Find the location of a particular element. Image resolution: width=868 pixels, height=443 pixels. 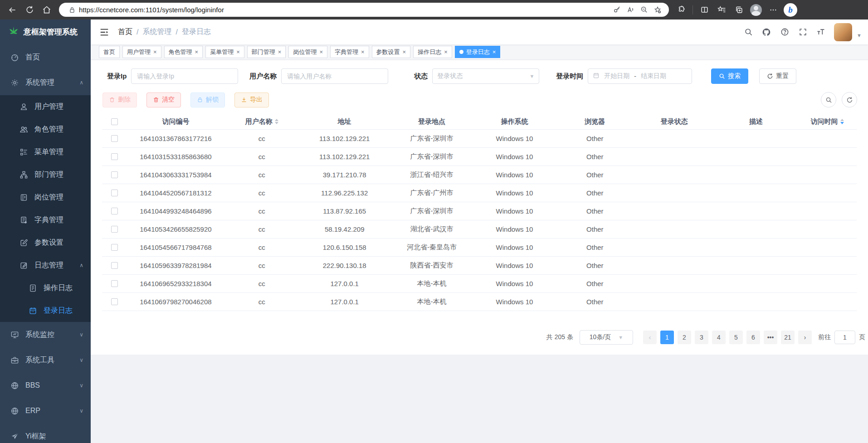

add-favorite-icon is located at coordinates (658, 10).